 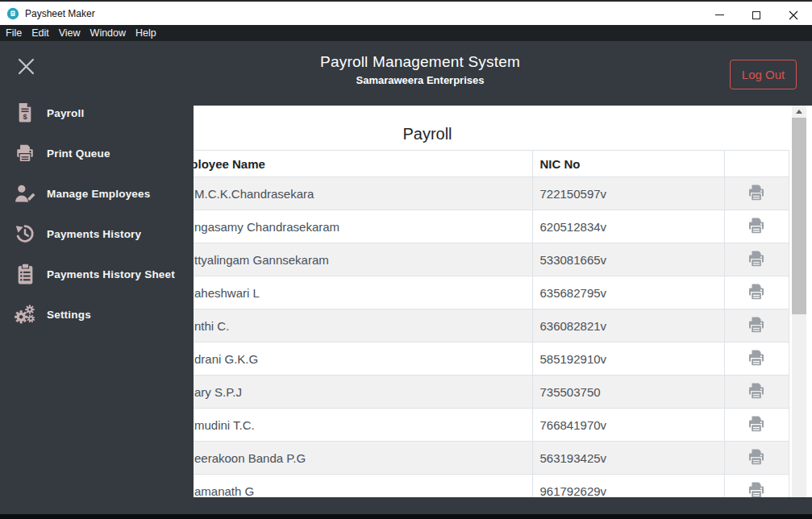 What do you see at coordinates (406, 506) in the screenshot?
I see `footer-bar: C Base Labs © 2020 | Contact Us : suppor…` at bounding box center [406, 506].